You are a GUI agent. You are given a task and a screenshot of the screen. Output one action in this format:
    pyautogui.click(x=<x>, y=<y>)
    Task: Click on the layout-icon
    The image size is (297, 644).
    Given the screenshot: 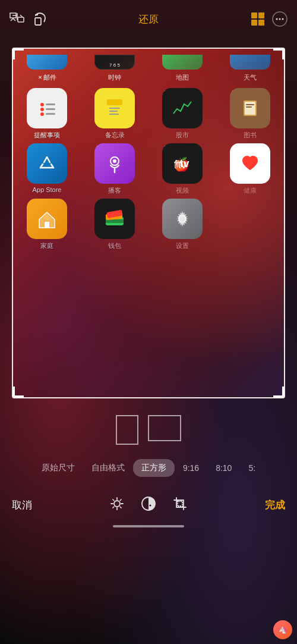 What is the action you would take?
    pyautogui.click(x=258, y=19)
    